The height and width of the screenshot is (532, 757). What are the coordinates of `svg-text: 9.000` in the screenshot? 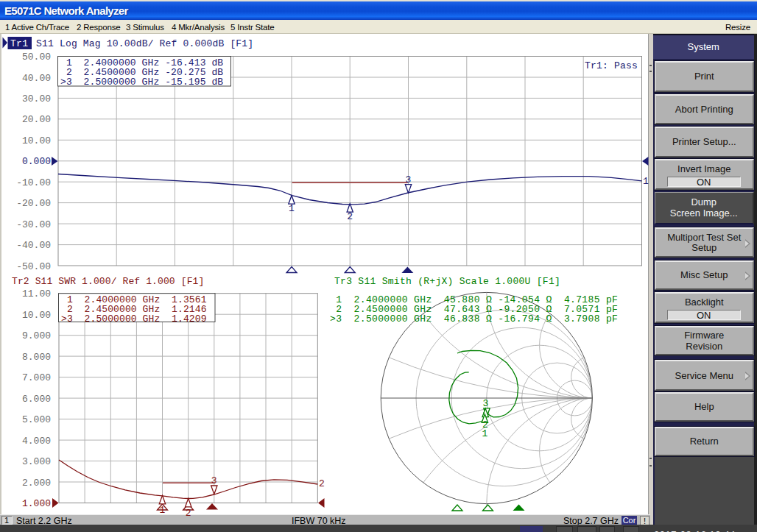 It's located at (37, 336).